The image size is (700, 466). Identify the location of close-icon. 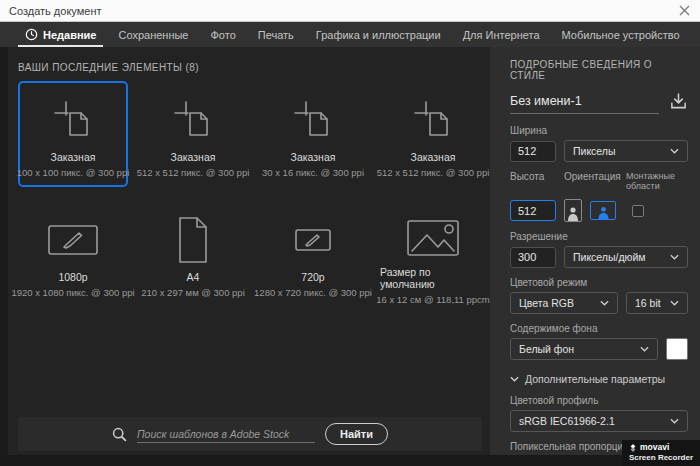
(684, 11).